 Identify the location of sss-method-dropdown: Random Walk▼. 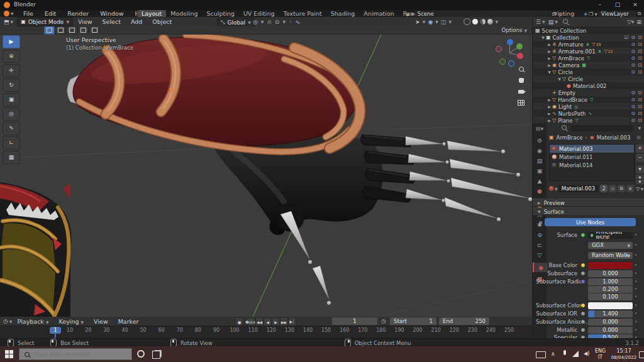
(610, 255).